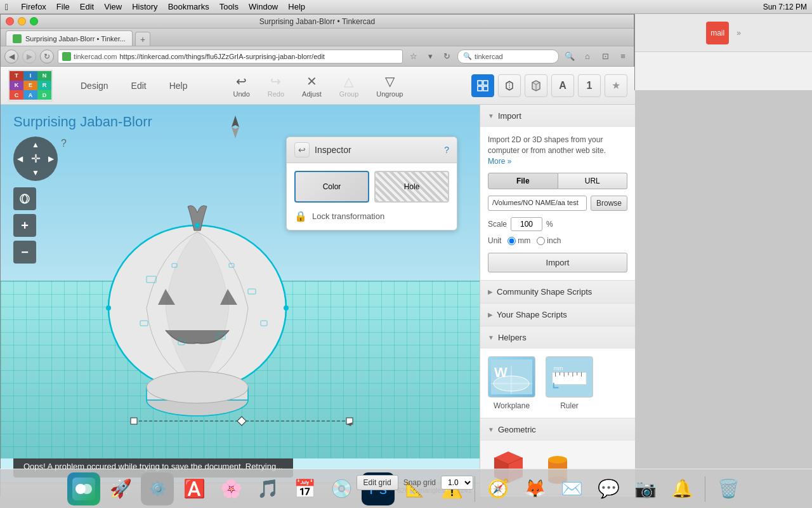 This screenshot has height=508, width=812. I want to click on adjust-button: ✕ Adjust, so click(312, 86).